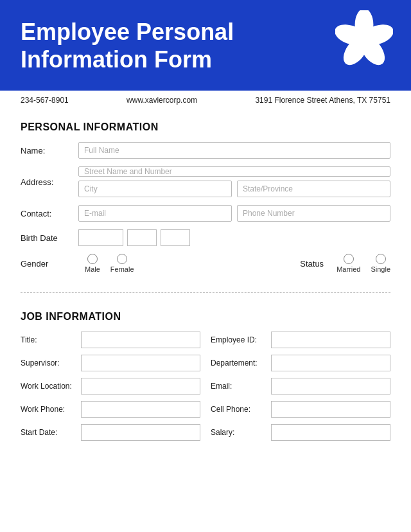  Describe the element at coordinates (234, 150) in the screenshot. I see `name-input` at that location.